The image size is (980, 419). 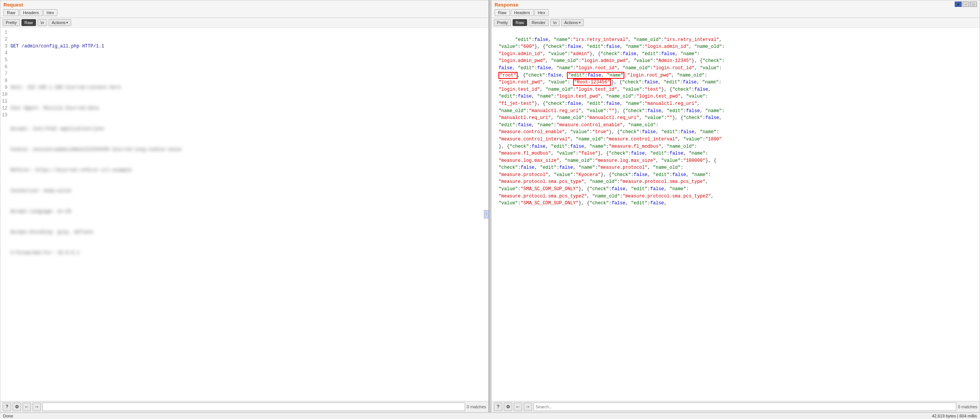 I want to click on request-actions-label: Actions, so click(x=59, y=23).